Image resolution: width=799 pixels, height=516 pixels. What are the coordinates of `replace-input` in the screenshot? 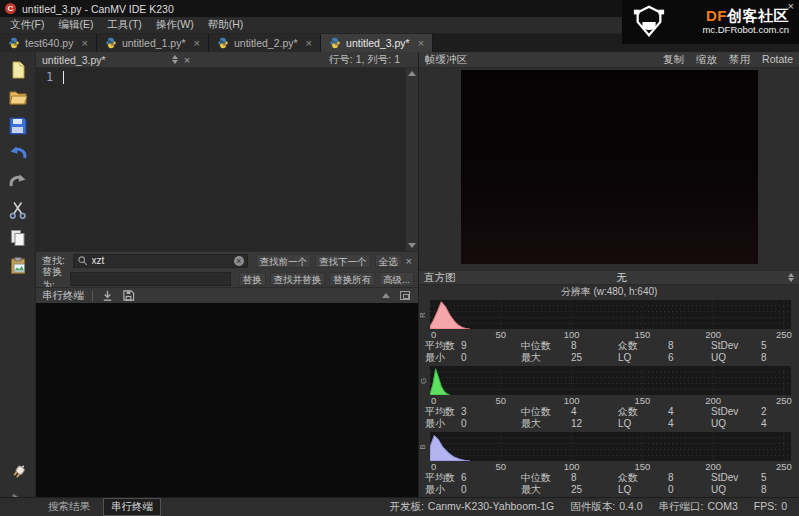 It's located at (150, 278).